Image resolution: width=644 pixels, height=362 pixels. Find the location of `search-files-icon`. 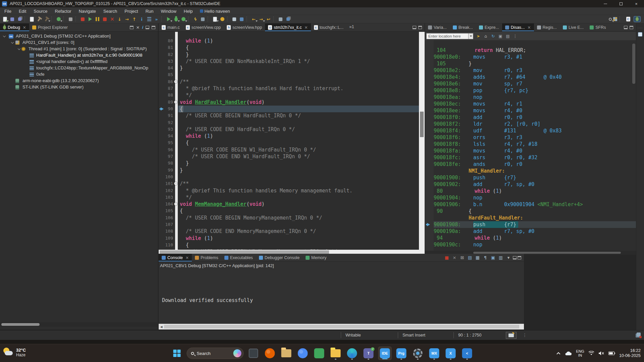

search-files-icon is located at coordinates (222, 19).